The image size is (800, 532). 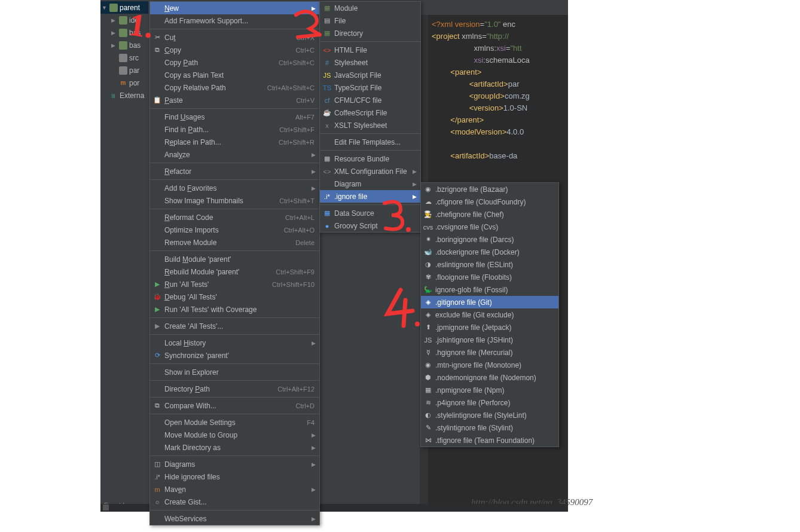 What do you see at coordinates (370, 126) in the screenshot?
I see `menu-item-xslt-stylesheet: xXSLT Stylesheet` at bounding box center [370, 126].